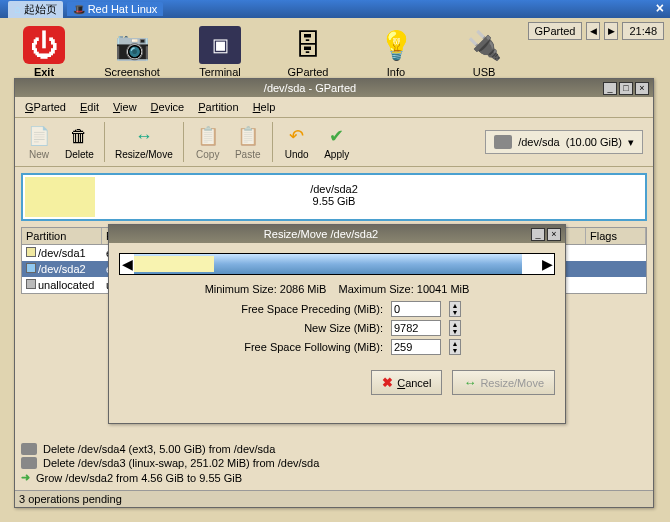  What do you see at coordinates (44, 52) in the screenshot?
I see `launcher-exit: ⏻Exit` at bounding box center [44, 52].